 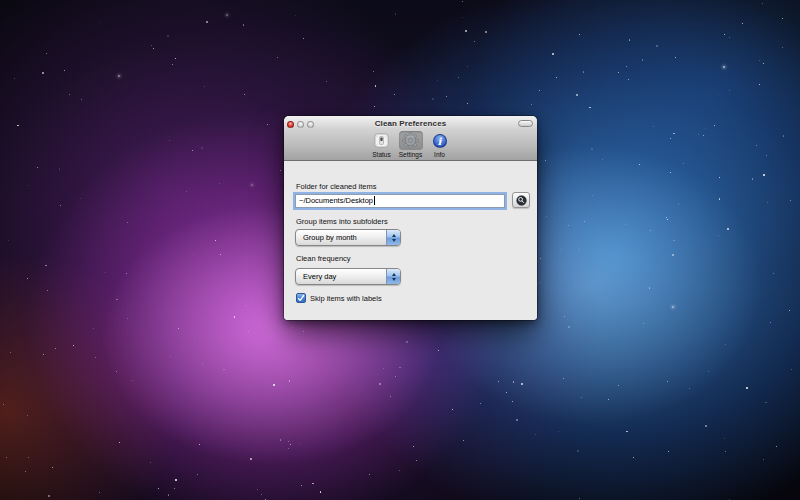 I want to click on toolbar-item-info: i Info, so click(x=440, y=144).